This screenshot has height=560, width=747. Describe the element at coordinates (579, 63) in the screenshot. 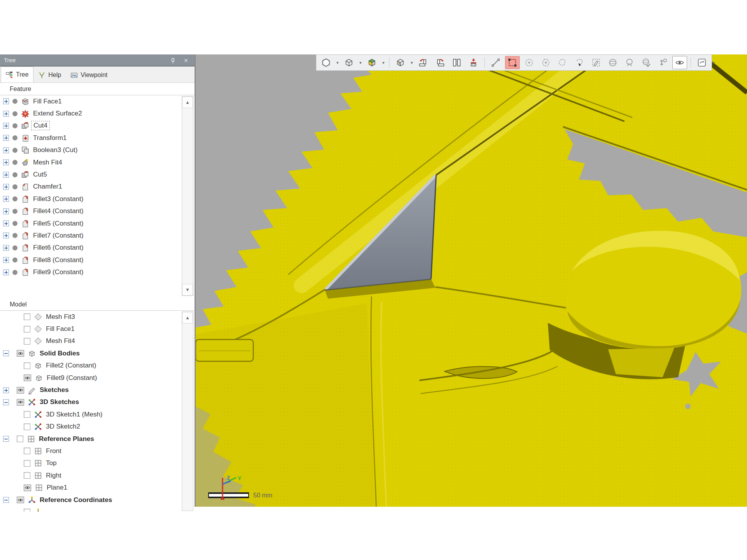

I see `lasso-select-button` at that location.